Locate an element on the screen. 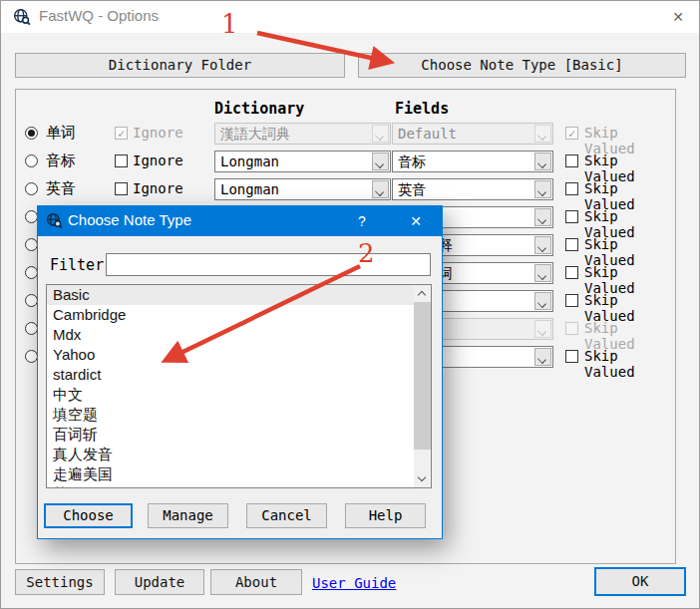 The height and width of the screenshot is (609, 700). manage-button: Manage is located at coordinates (187, 516).